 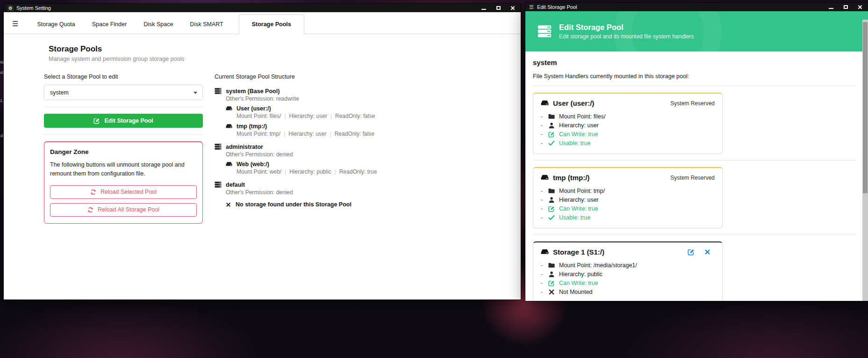 I want to click on storage-detail: Mount Point: files/, so click(x=259, y=116).